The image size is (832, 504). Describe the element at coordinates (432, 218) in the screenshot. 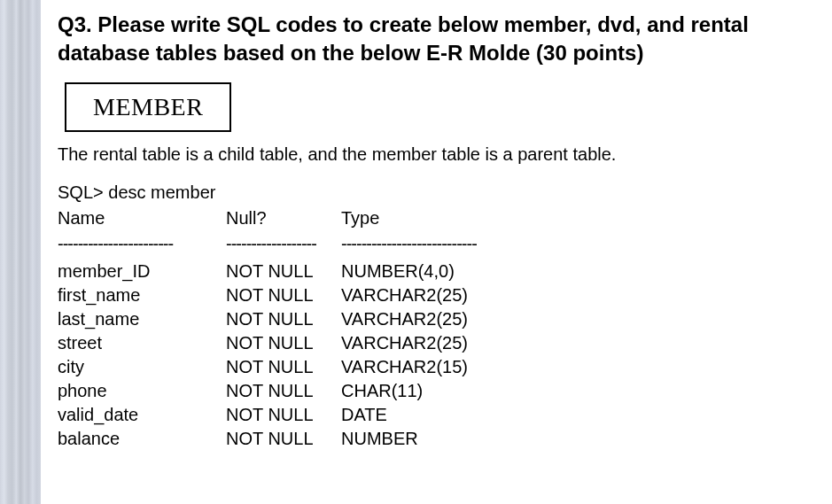

I see `column-header-row: Name Null? Type` at that location.